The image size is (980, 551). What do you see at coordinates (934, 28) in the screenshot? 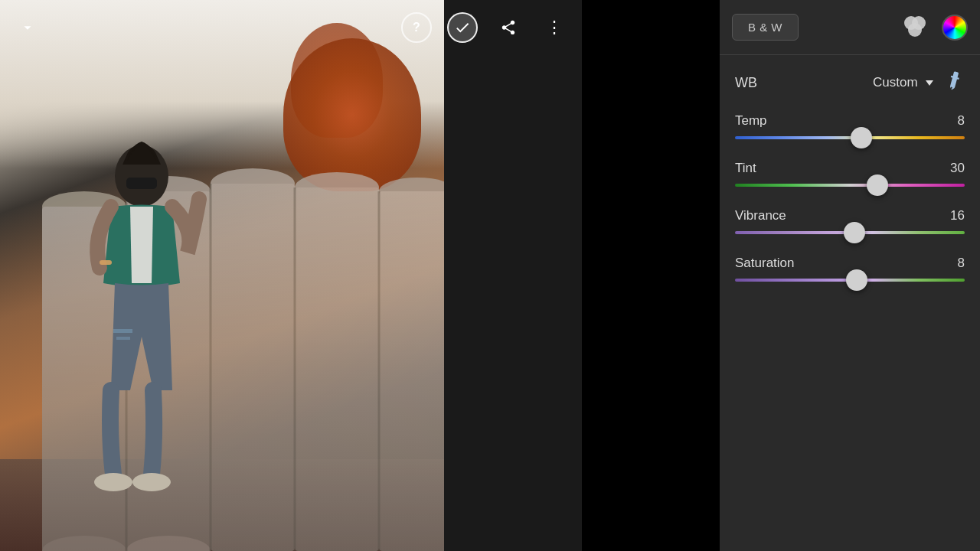
I see `header-icons` at bounding box center [934, 28].